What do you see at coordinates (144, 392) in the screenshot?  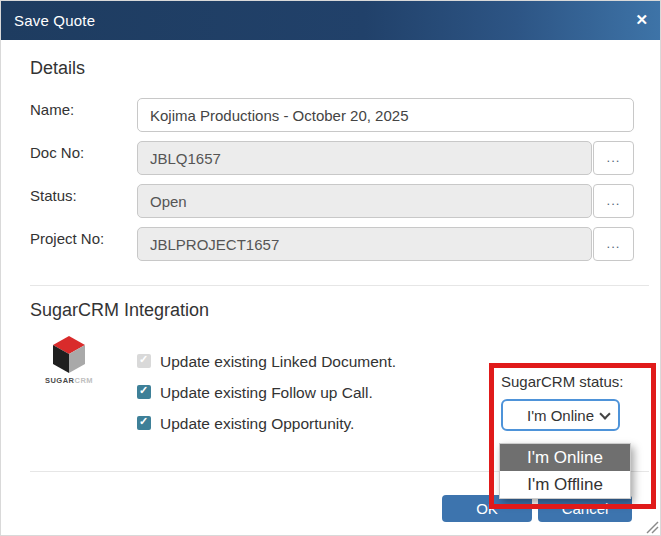 I see `follow-up-call-checkbox` at bounding box center [144, 392].